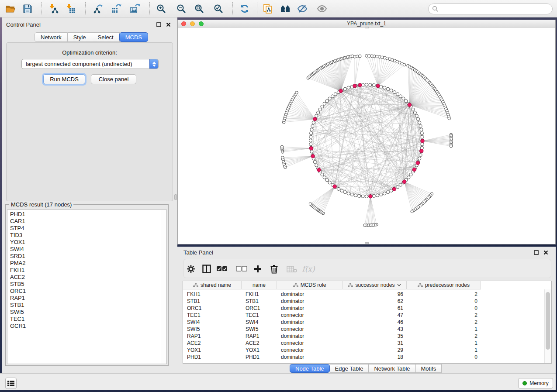 This screenshot has width=557, height=392. I want to click on cell-shared-name: SWI5, so click(212, 329).